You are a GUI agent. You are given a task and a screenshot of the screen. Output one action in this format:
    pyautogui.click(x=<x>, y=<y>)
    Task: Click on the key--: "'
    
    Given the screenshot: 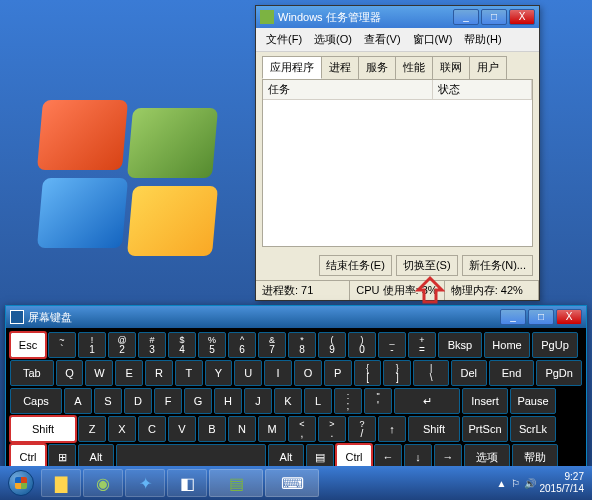 What is the action you would take?
    pyautogui.click(x=378, y=401)
    